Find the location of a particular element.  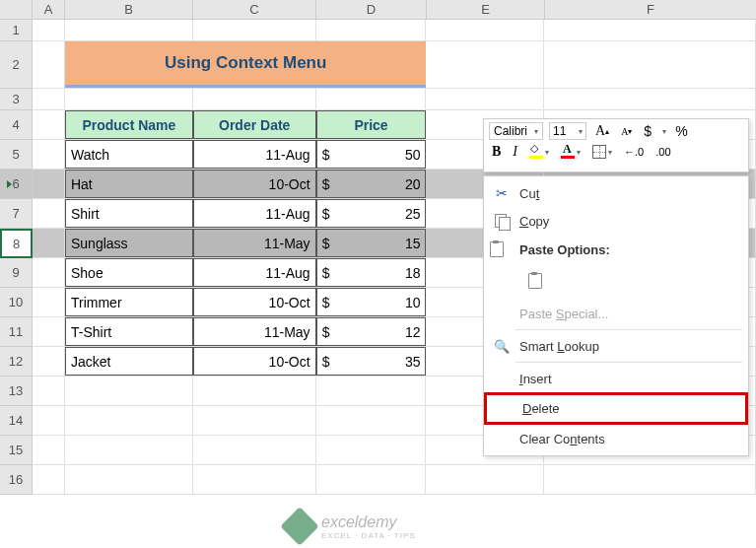

col-header-E: E is located at coordinates (486, 10).